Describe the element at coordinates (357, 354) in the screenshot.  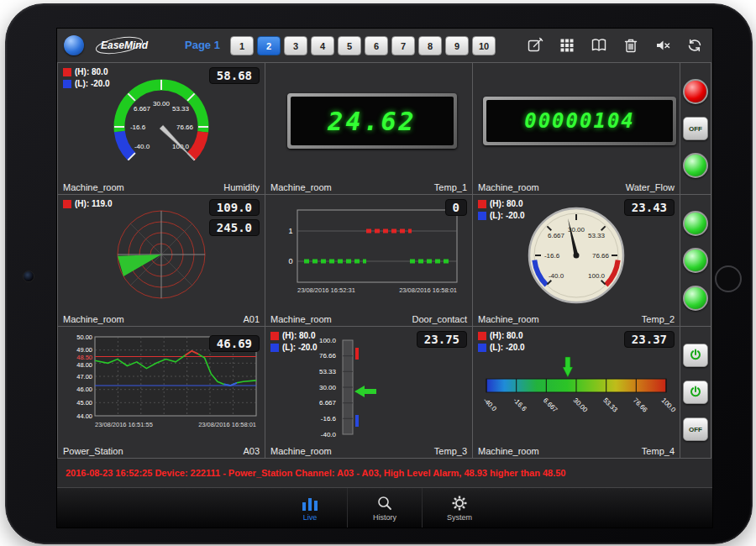
I see `high-marker` at that location.